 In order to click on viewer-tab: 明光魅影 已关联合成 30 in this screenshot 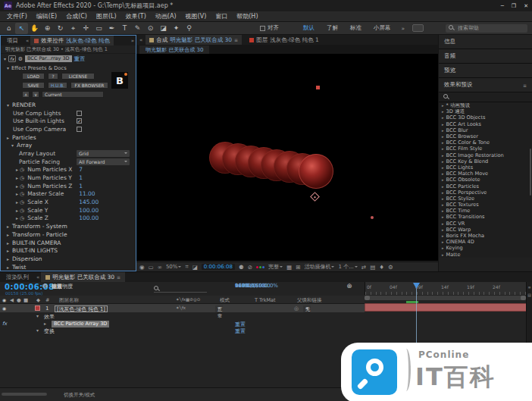, I will do `click(174, 50)`.